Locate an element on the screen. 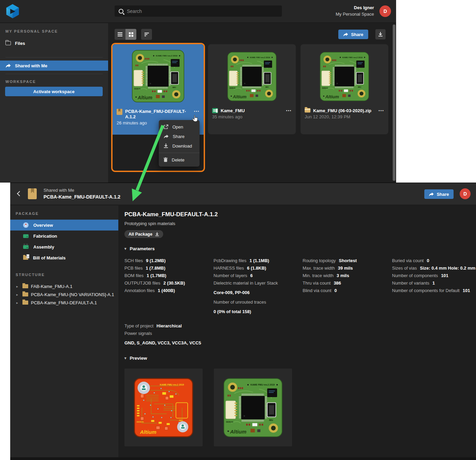  menu-item-download: Download is located at coordinates (179, 146).